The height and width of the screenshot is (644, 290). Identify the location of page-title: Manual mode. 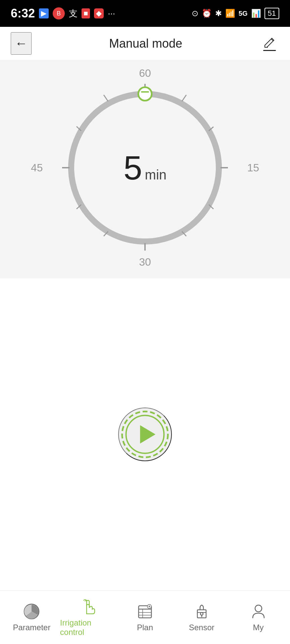
(146, 44).